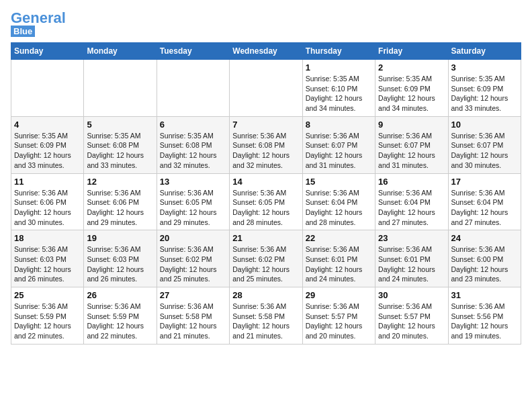 The image size is (532, 411). What do you see at coordinates (484, 316) in the screenshot?
I see `calendar-cell: 31Sunrise: 5:36 AM Sunset: 5:56 PM Dayli…` at bounding box center [484, 316].